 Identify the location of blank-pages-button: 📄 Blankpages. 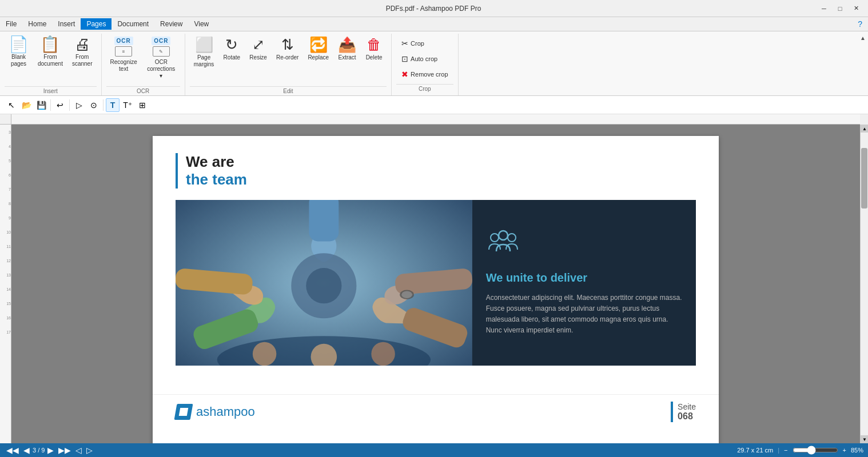
(18, 52).